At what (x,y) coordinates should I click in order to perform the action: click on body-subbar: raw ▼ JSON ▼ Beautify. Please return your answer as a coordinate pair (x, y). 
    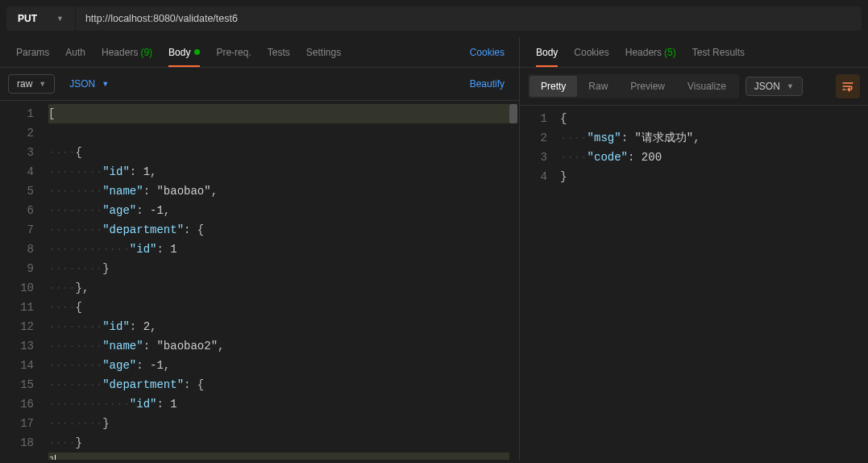
    Looking at the image, I should click on (260, 84).